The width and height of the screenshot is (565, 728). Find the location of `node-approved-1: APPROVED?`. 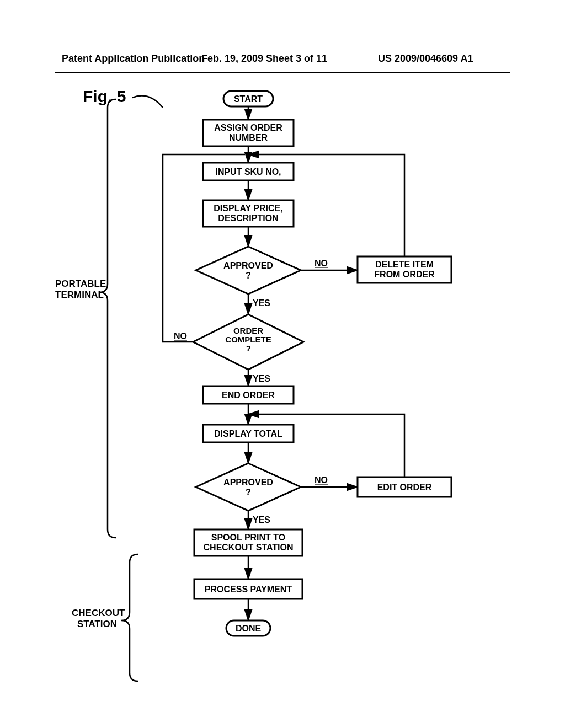

node-approved-1: APPROVED? is located at coordinates (248, 270).